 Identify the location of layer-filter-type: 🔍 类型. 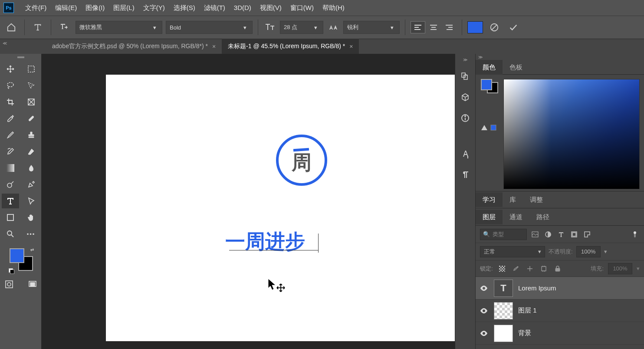
(503, 234).